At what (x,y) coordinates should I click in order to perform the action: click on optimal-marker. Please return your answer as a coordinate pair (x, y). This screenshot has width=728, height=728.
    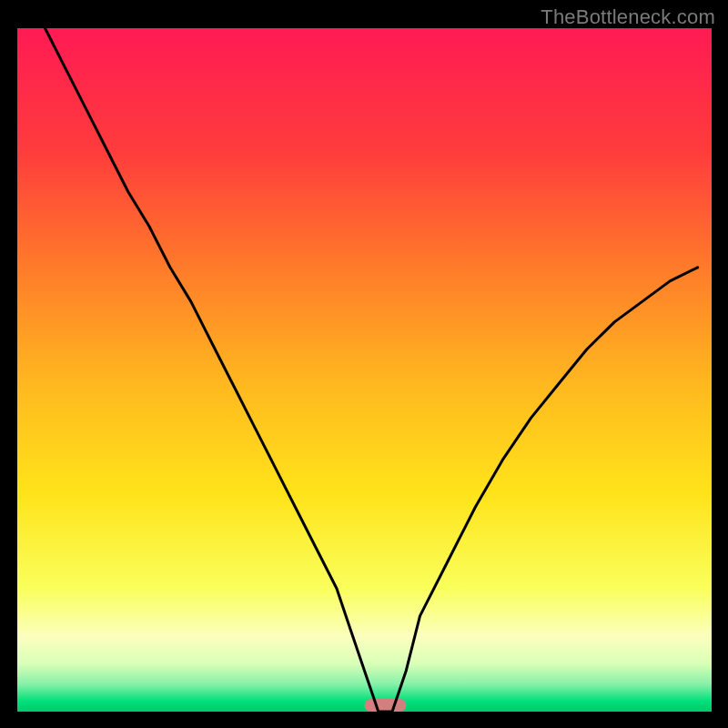
    Looking at the image, I should click on (386, 705).